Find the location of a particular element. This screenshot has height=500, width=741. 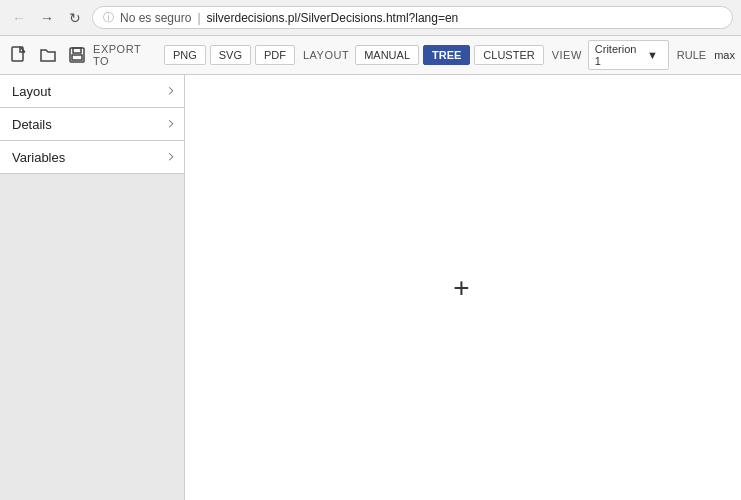

png-button: PNG is located at coordinates (185, 55).